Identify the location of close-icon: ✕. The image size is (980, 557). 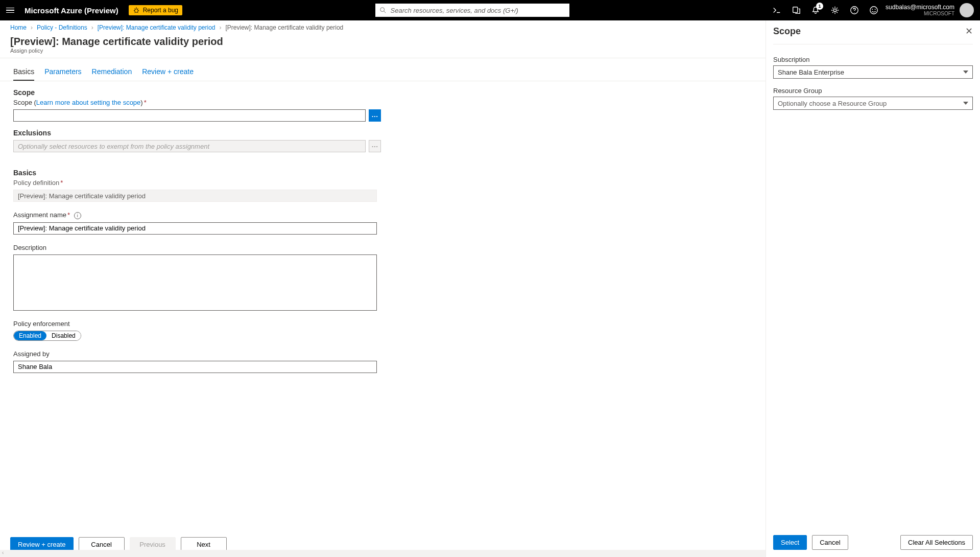
(969, 31).